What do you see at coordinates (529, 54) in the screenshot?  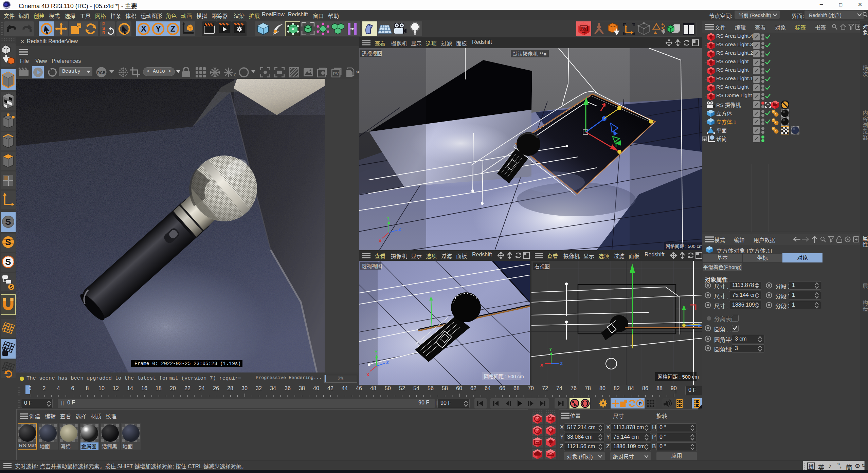 I see `svg-text: 默认摄像机 °°■` at bounding box center [529, 54].